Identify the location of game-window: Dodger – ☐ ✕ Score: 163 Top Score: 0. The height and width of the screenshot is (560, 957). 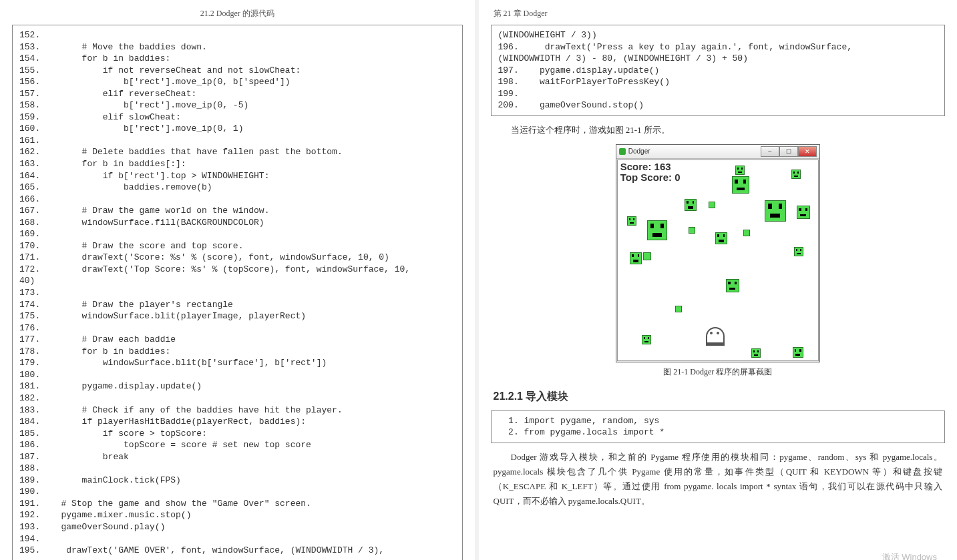
(718, 254).